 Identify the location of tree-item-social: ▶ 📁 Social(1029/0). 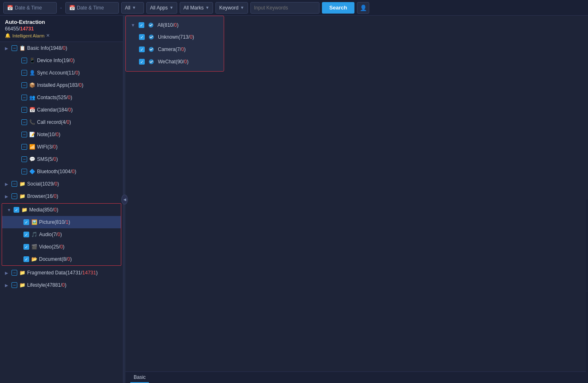
(62, 184).